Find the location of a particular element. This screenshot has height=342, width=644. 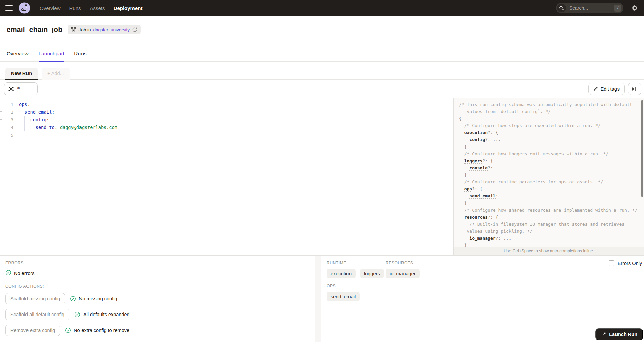

config-action-rows: Scaffold missing configNo missing config… is located at coordinates (158, 315).